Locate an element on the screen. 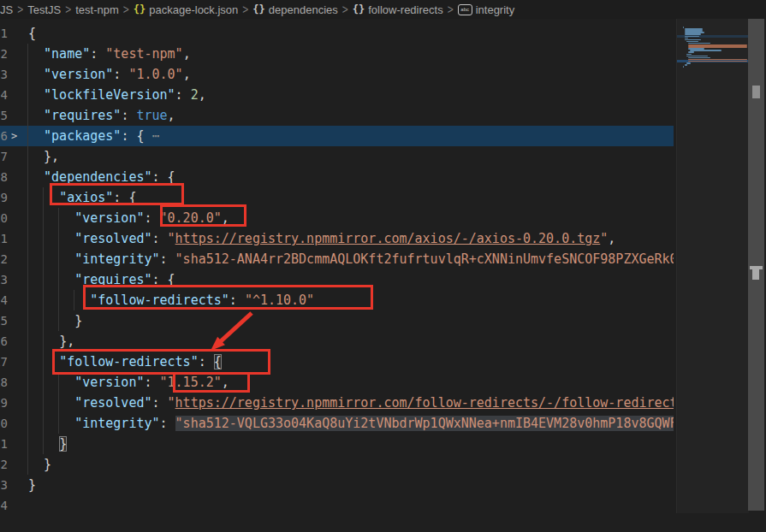 The width and height of the screenshot is (766, 532). breadcrumb-item-testjs: TestJS is located at coordinates (45, 10).